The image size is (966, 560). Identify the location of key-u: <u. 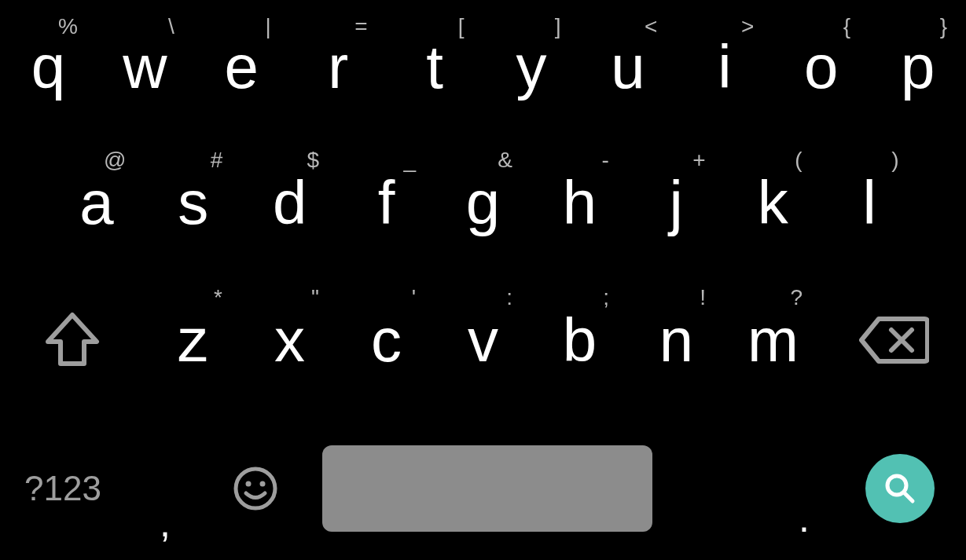
(627, 67).